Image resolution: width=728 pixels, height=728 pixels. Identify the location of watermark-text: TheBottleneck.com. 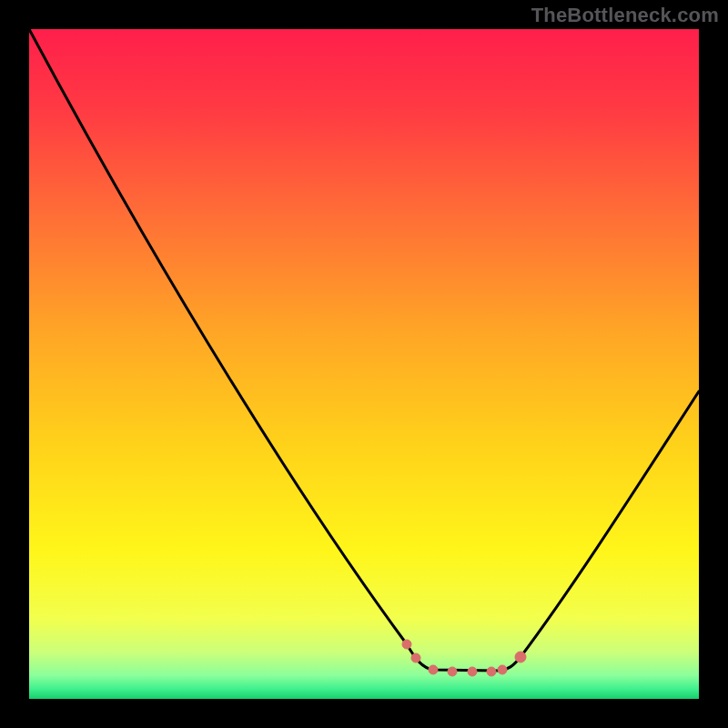
(625, 15).